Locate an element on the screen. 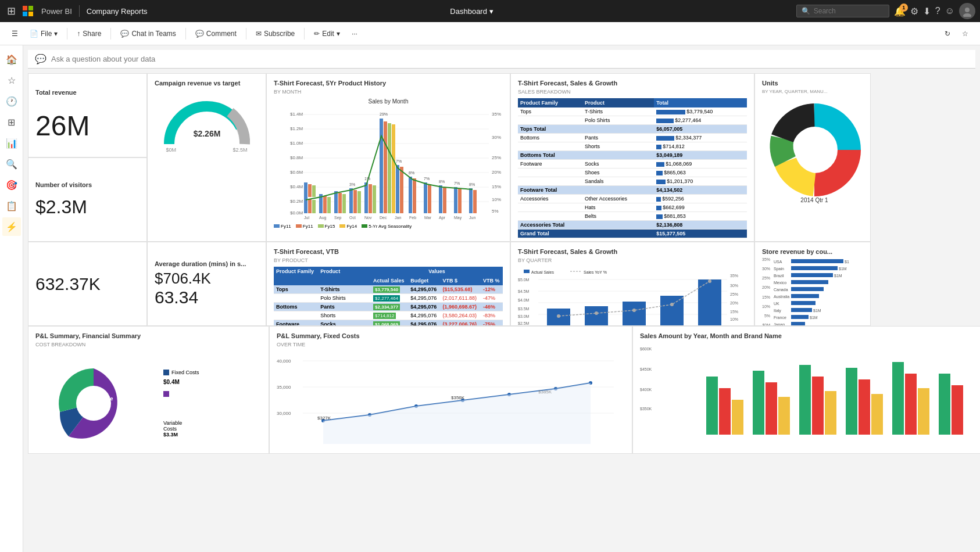 This screenshot has width=980, height=552. gauge-min: $0M is located at coordinates (171, 150).